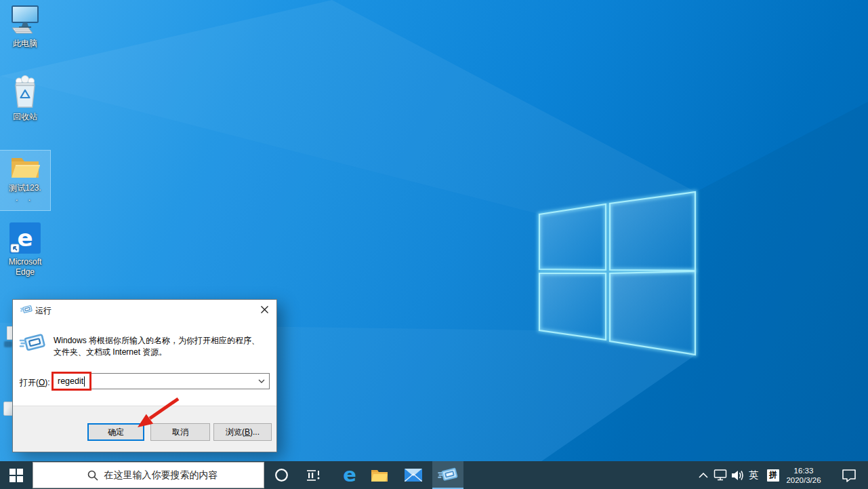 The height and width of the screenshot is (489, 868). I want to click on clock-time: 16:33, so click(804, 471).